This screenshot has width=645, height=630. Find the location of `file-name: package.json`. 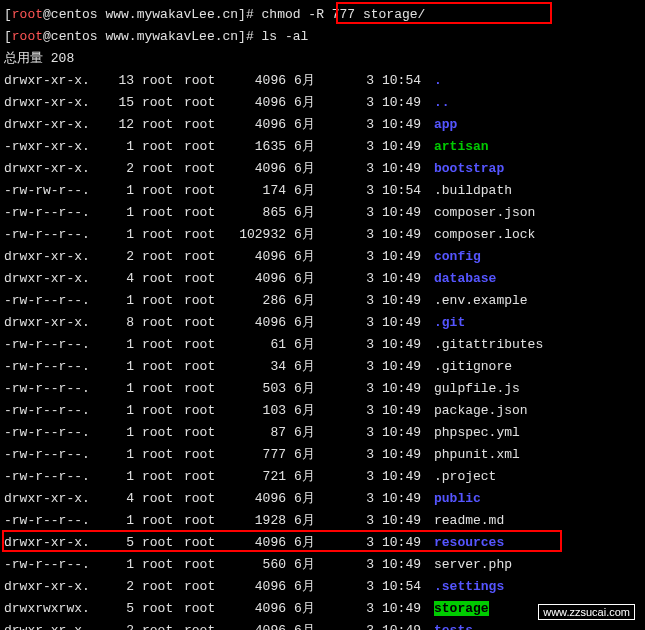

file-name: package.json is located at coordinates (538, 411).